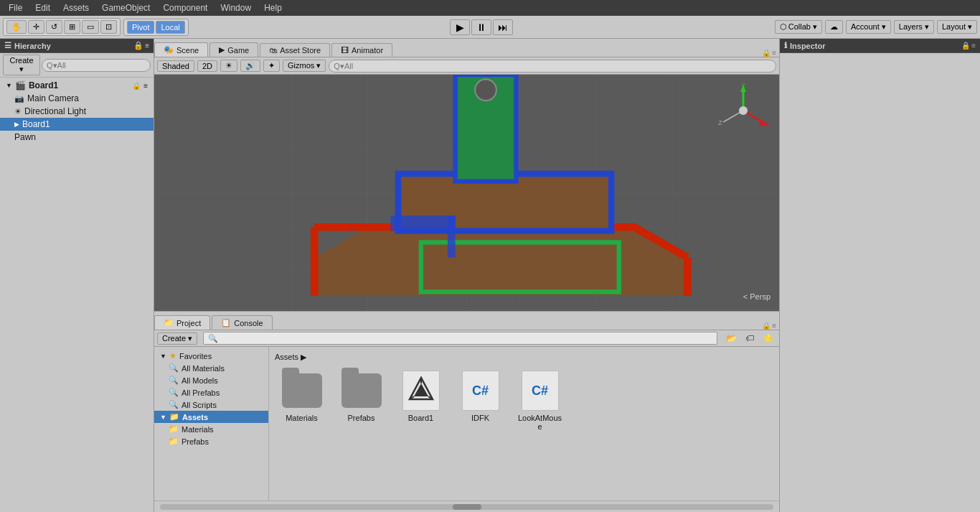 This screenshot has width=980, height=512. Describe the element at coordinates (77, 111) in the screenshot. I see `hier-directional-light: ☀ Directional Light` at that location.